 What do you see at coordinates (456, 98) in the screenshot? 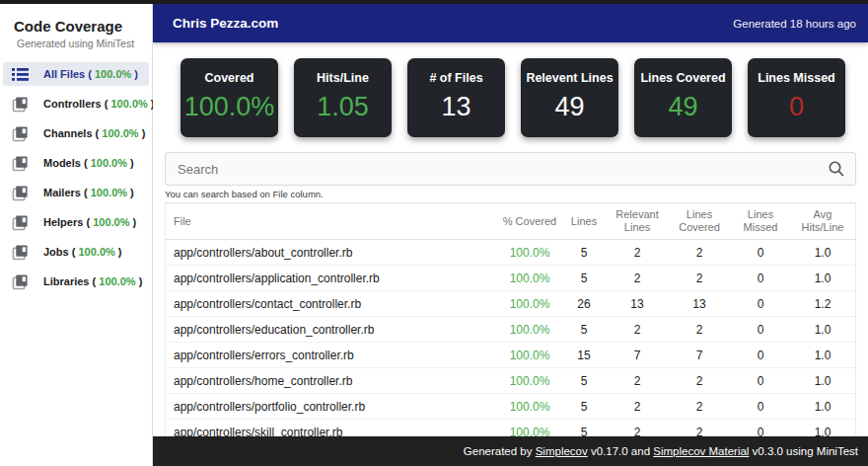
I see `stat-card-num-files: # of Files 13` at bounding box center [456, 98].